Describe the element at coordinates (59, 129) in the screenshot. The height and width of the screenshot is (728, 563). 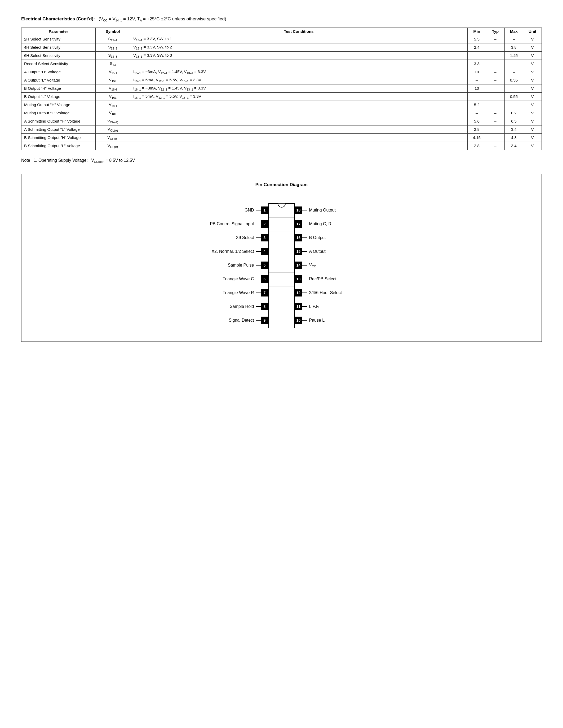
I see `cell-param: A Schmitting Output "L" Voltage` at that location.